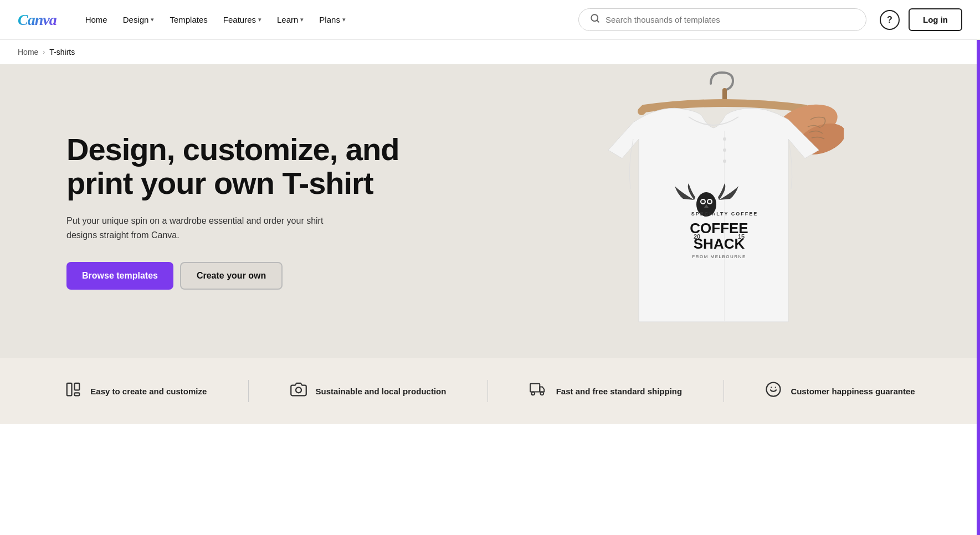  Describe the element at coordinates (741, 236) in the screenshot. I see `svg-text: 15` at that location.